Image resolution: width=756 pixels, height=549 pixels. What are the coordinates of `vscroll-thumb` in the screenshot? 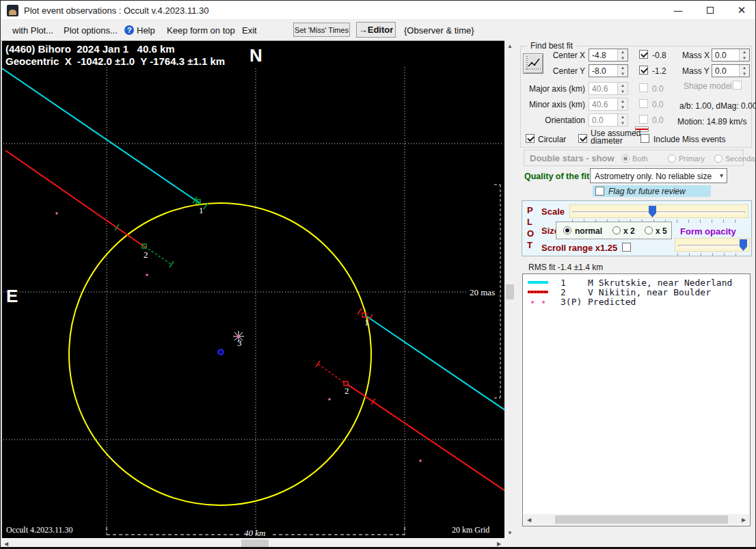 It's located at (510, 292).